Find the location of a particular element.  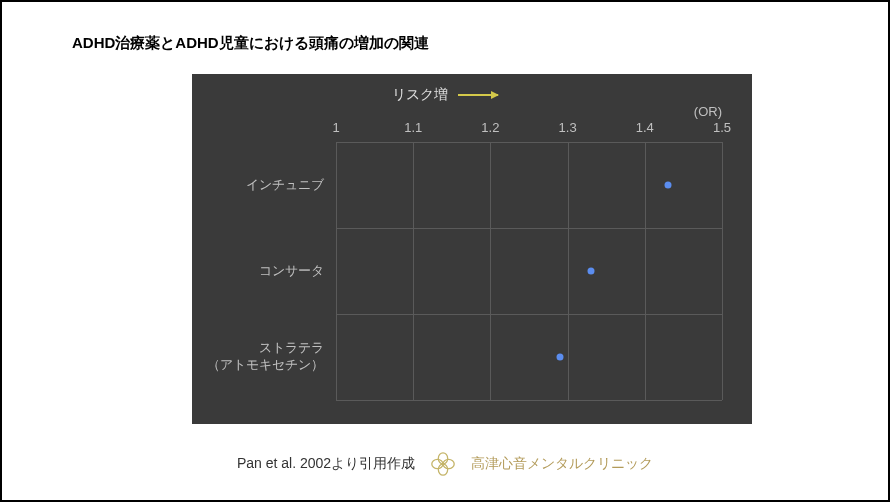

x-tick: 1.5 is located at coordinates (722, 128).